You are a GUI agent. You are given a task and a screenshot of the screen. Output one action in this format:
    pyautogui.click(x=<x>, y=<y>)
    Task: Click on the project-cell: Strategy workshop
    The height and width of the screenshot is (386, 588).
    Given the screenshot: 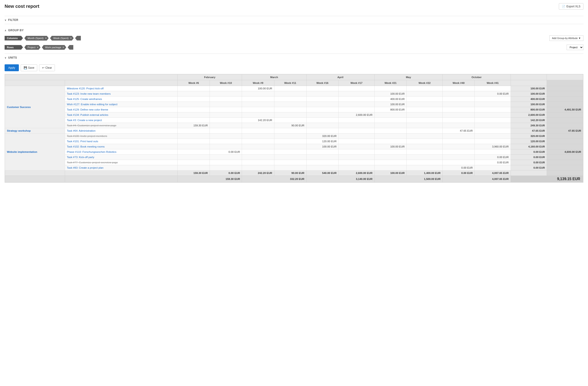 What is the action you would take?
    pyautogui.click(x=35, y=131)
    